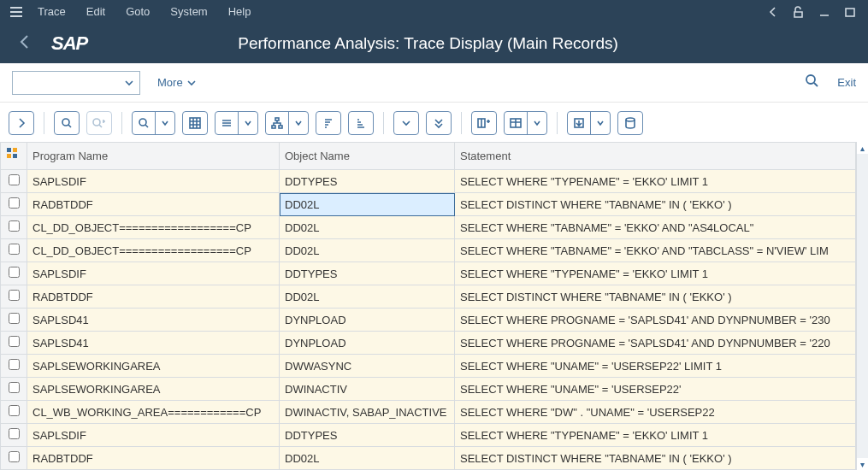  I want to click on prev-icon, so click(773, 12).